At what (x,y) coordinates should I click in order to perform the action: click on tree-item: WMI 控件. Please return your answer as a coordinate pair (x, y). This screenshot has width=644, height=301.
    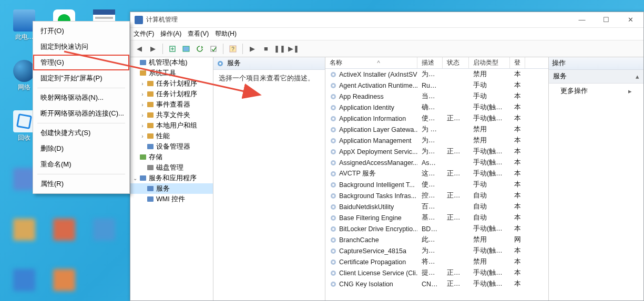
    Looking at the image, I should click on (171, 199).